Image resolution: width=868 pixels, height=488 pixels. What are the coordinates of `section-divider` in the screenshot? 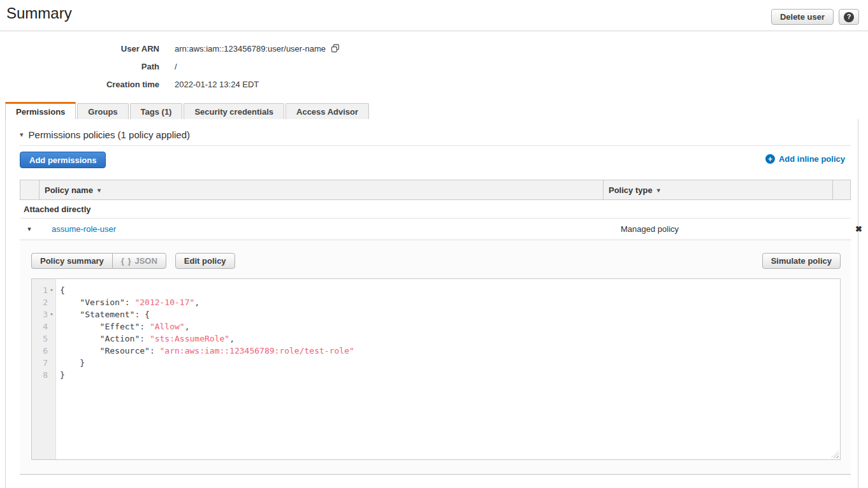 It's located at (435, 145).